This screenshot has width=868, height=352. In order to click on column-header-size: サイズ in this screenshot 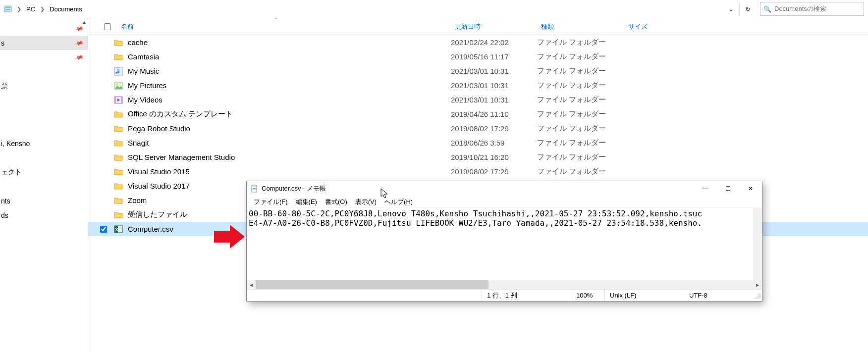, I will do `click(654, 27)`.